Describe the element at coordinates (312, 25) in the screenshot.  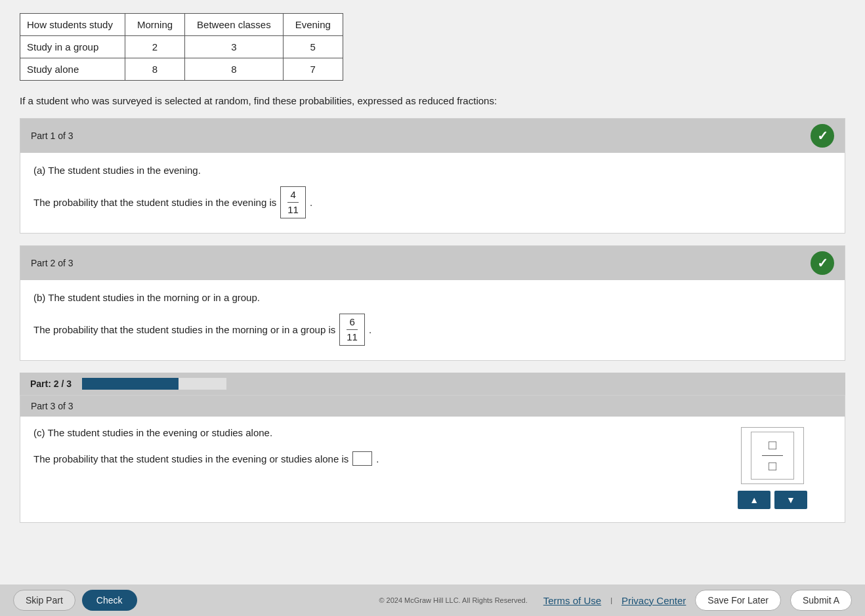
I see `col-header-evening: Evening` at that location.